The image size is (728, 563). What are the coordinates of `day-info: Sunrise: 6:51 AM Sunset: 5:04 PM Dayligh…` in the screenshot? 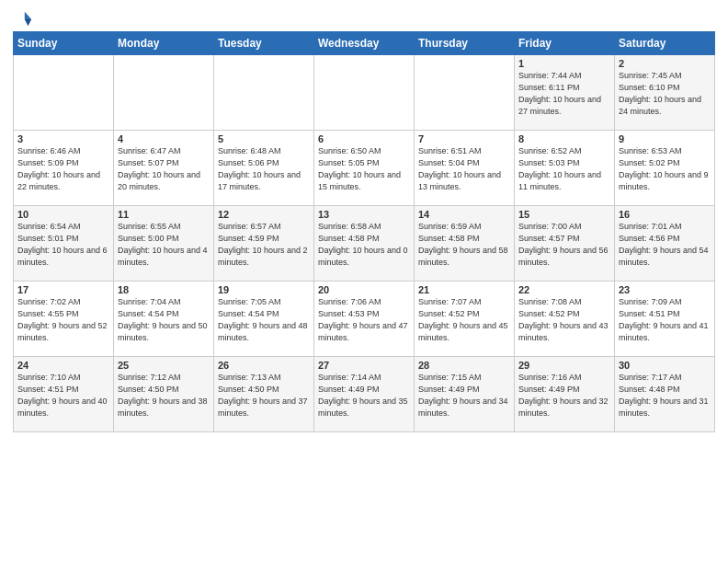 It's located at (464, 169).